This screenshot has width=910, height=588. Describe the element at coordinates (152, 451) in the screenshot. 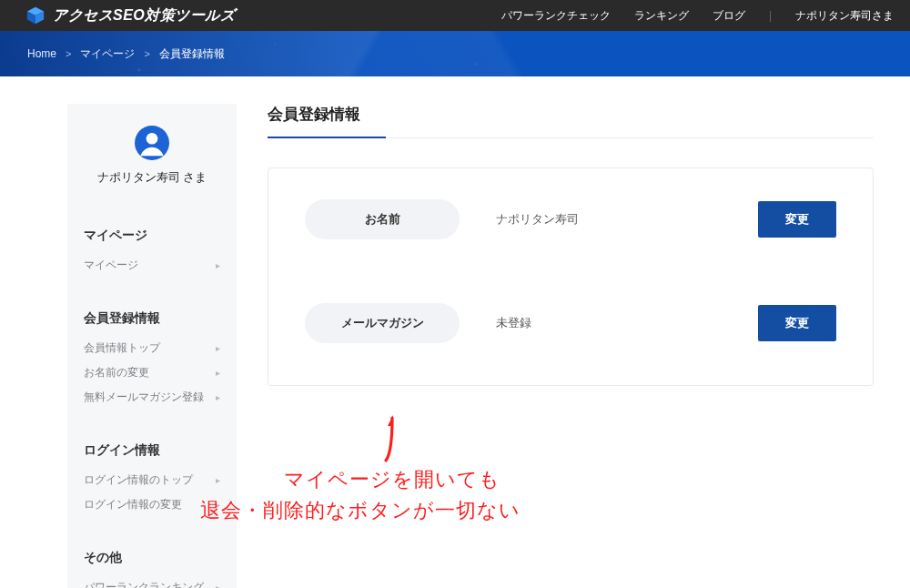

I see `sidebar-heading-login: ログイン情報` at that location.